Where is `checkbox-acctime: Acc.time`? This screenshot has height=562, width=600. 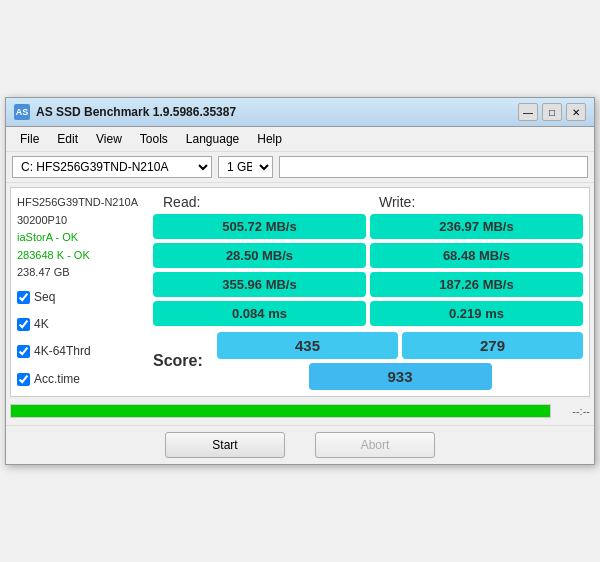 checkbox-acctime: Acc.time is located at coordinates (82, 380).